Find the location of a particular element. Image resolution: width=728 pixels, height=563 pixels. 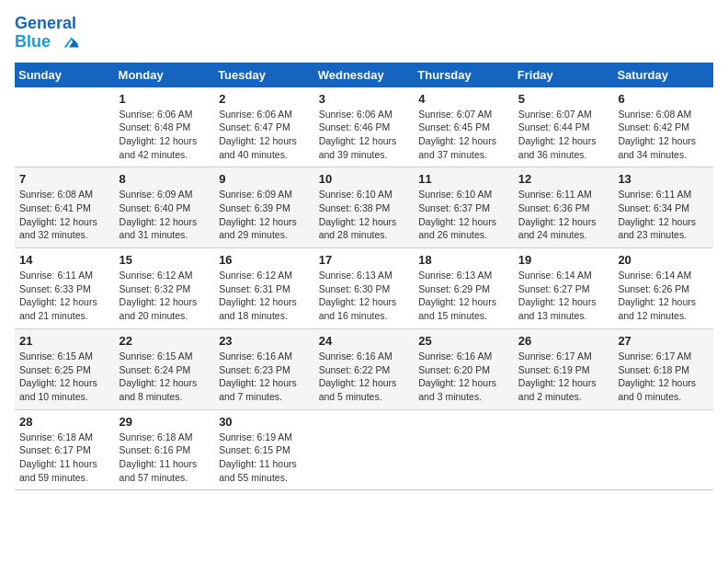

day-detail: Sunrise: 6:07 AM Sunset: 6:45 PM Dayligh… is located at coordinates (463, 134).